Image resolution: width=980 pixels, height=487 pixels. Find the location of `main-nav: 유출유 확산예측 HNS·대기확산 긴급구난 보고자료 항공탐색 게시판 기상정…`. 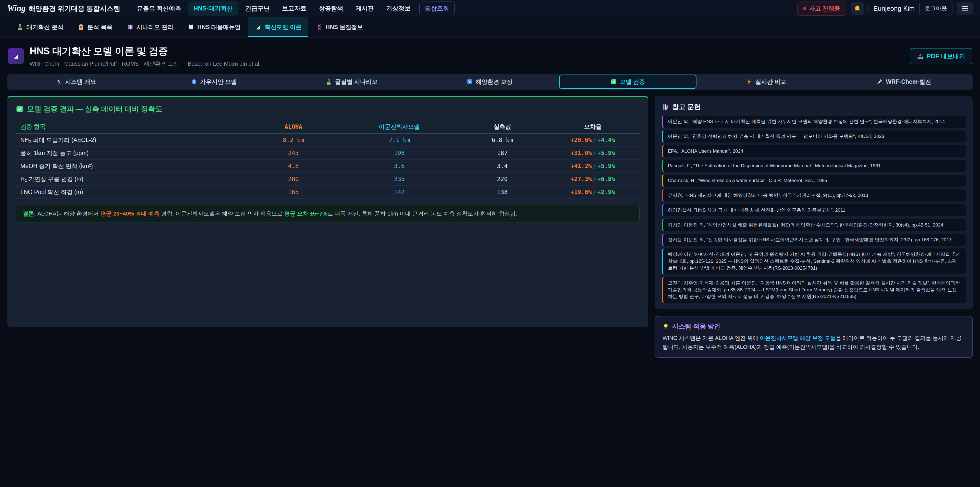

main-nav: 유출유 확산예측 HNS·대기확산 긴급구난 보고자료 항공탐색 게시판 기상정… is located at coordinates (293, 8).